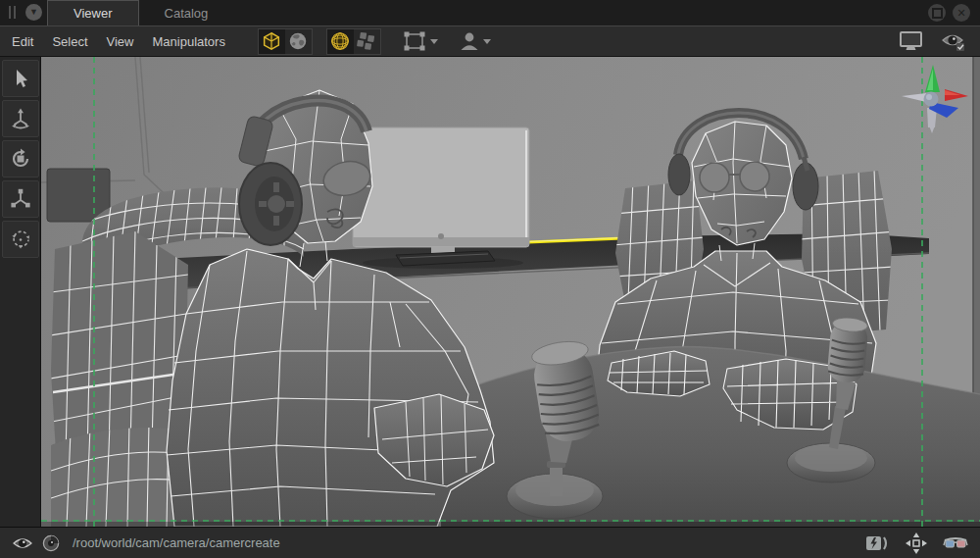  Describe the element at coordinates (961, 13) in the screenshot. I see `close-button: ✕` at that location.